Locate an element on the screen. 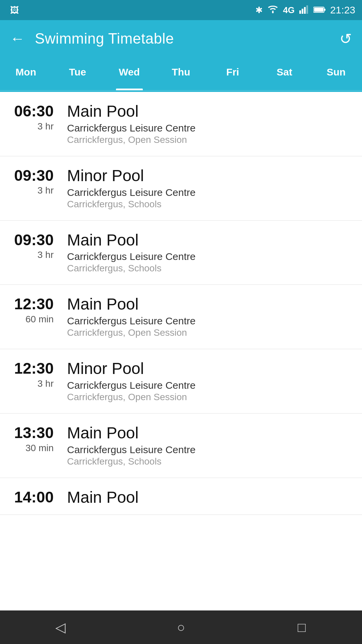  tab-mon: Mon is located at coordinates (26, 74).